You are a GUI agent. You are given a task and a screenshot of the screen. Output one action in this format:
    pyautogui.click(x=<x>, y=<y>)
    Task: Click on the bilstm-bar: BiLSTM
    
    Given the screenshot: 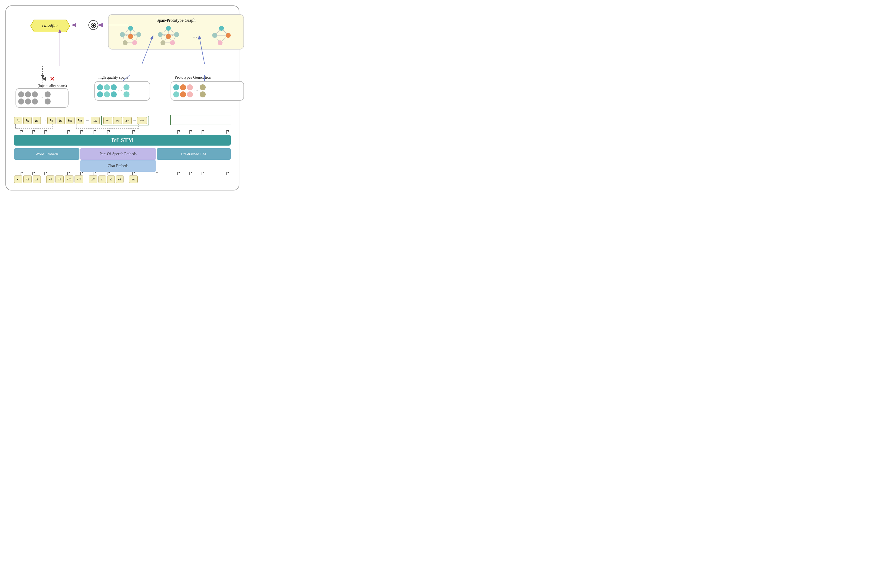 What is the action you would take?
    pyautogui.click(x=122, y=140)
    